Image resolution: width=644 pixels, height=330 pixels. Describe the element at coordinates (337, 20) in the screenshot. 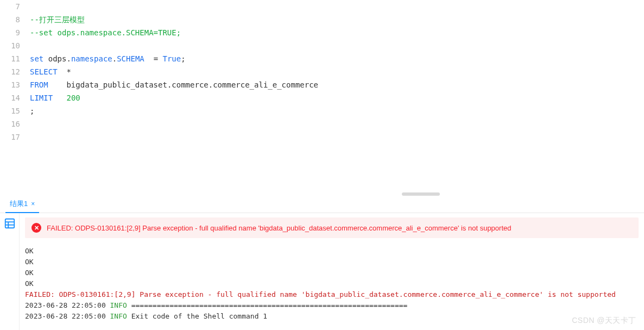

I see `code-line: --打开三层模型` at that location.